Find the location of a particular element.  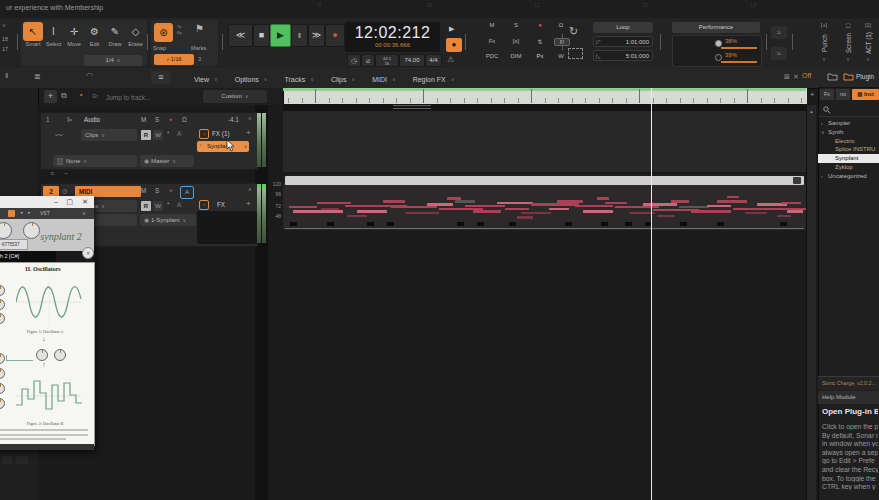

arm-all-icon: ◔ is located at coordinates (80, 96).